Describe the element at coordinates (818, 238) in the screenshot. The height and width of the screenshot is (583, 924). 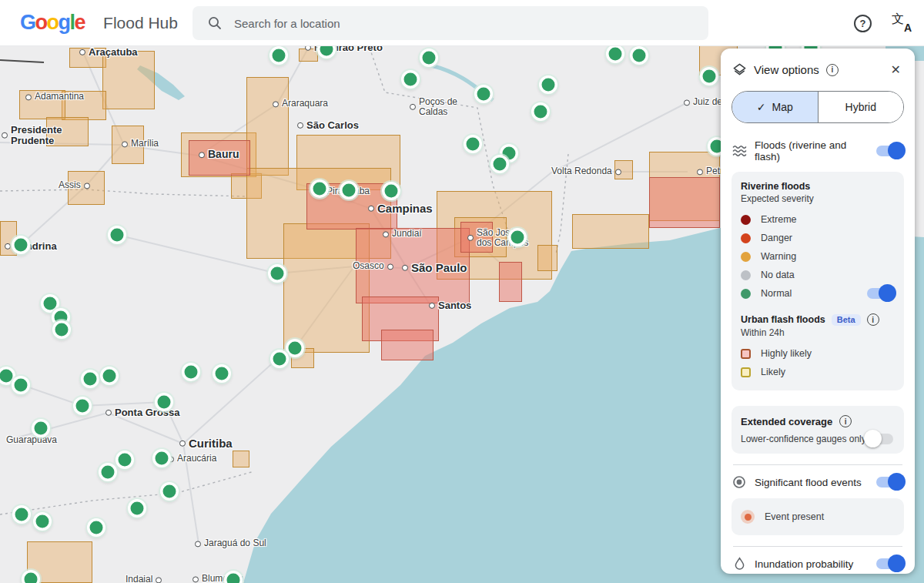
I see `severity-legend-row: Danger` at that location.